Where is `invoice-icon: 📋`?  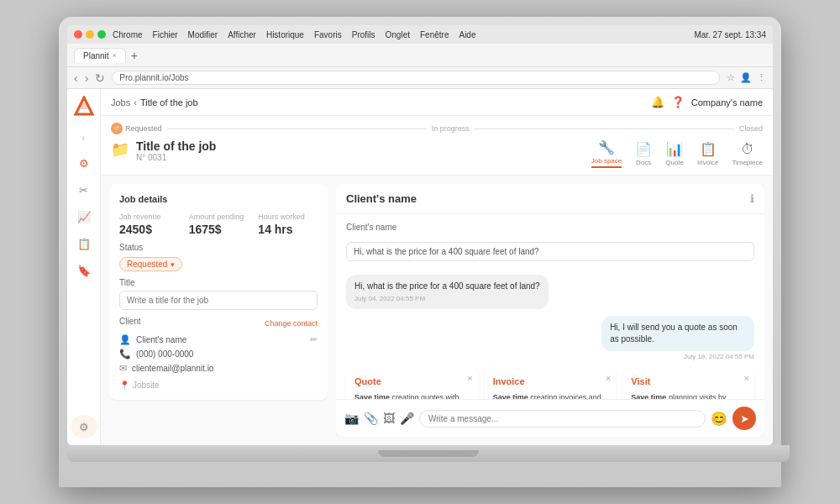 invoice-icon: 📋 is located at coordinates (708, 150).